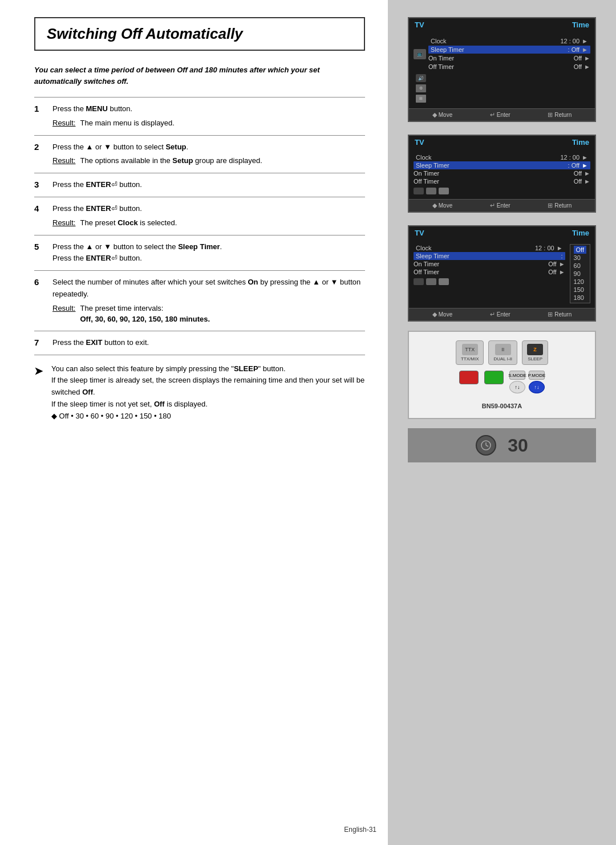 The height and width of the screenshot is (845, 616). Describe the element at coordinates (537, 375) in the screenshot. I see `pmode-button: P.MODE` at that location.